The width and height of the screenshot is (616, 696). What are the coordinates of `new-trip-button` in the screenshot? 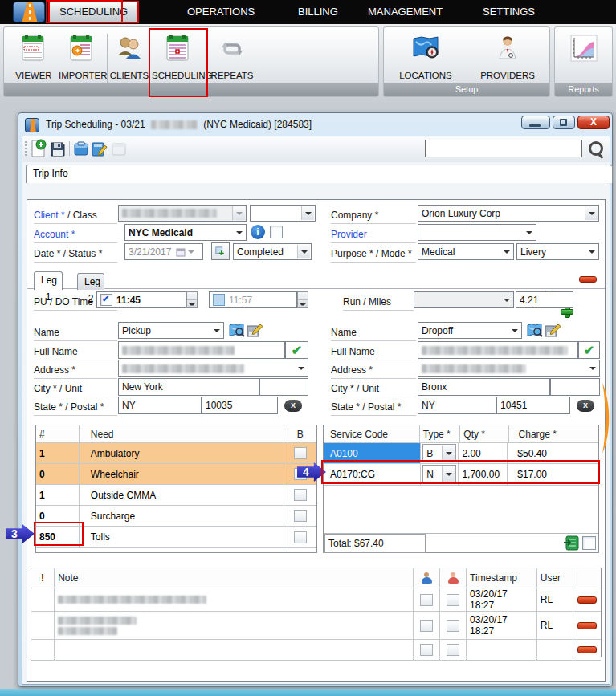 It's located at (39, 149).